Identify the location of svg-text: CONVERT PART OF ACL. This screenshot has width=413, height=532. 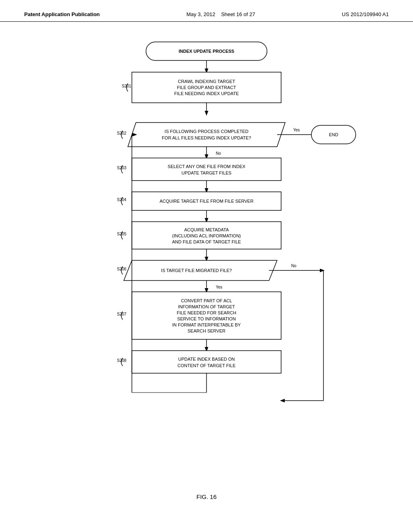
(206, 301).